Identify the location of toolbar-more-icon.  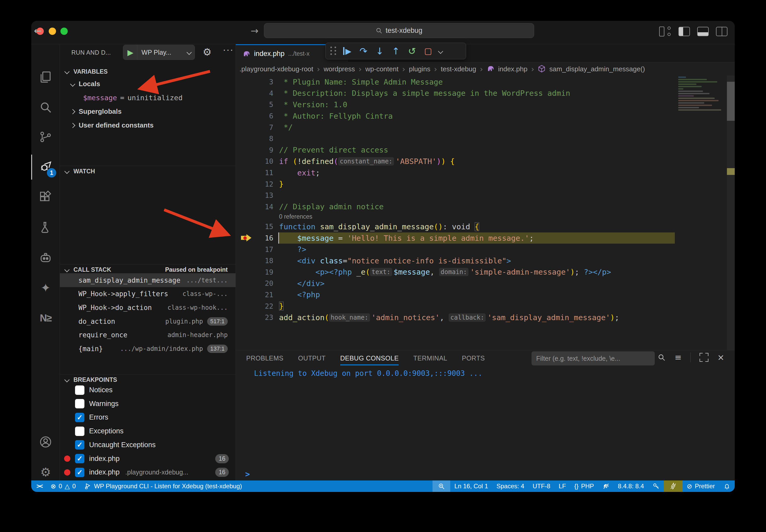
(440, 51).